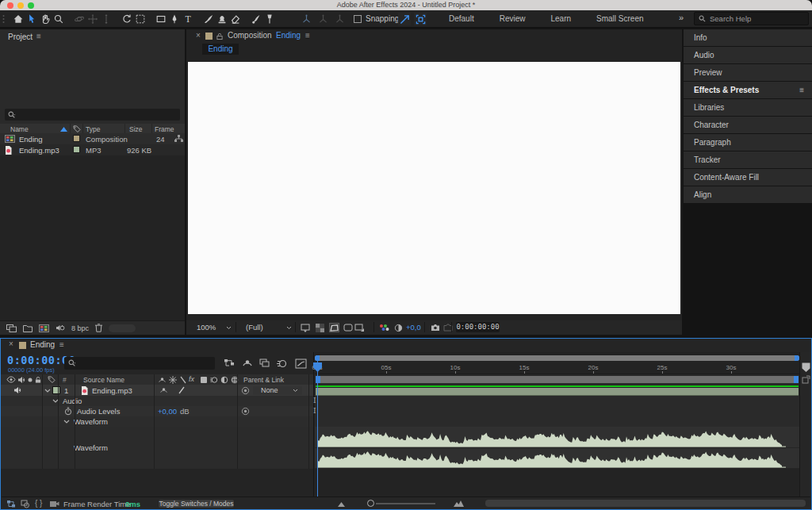 The height and width of the screenshot is (510, 812). What do you see at coordinates (289, 35) in the screenshot?
I see `panel-comp-name: Ending` at bounding box center [289, 35].